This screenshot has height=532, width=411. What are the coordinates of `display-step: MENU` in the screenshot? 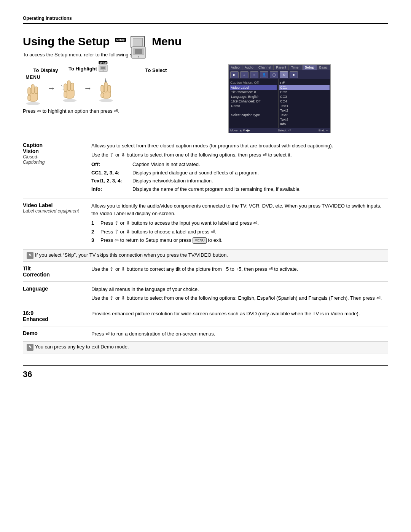 It's located at (33, 90).